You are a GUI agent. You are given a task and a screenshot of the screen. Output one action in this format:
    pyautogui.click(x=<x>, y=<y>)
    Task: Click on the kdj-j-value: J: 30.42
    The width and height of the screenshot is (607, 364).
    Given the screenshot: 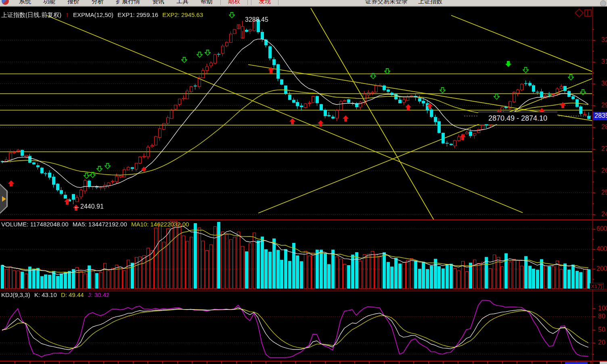 What is the action you would take?
    pyautogui.click(x=98, y=295)
    